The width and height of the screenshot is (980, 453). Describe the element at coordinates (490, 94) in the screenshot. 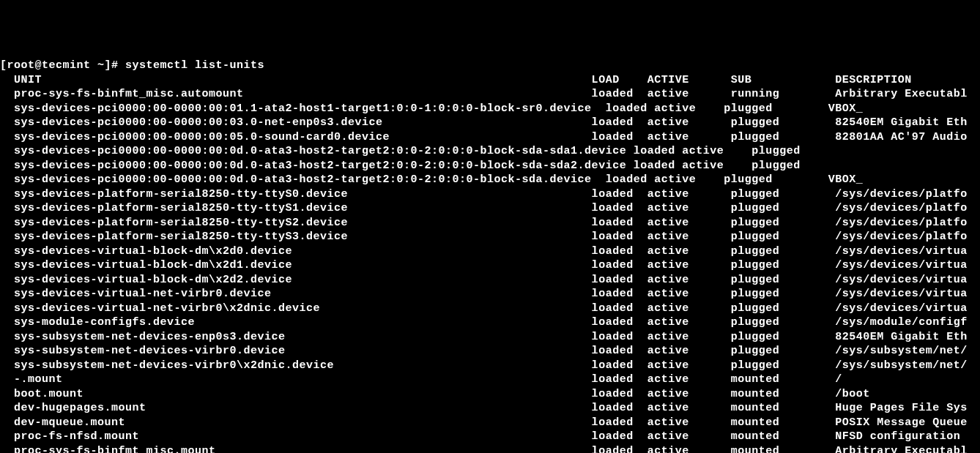

I see `terminal-line: proc-sys-fs-binfmt_misc.automount loaded…` at that location.